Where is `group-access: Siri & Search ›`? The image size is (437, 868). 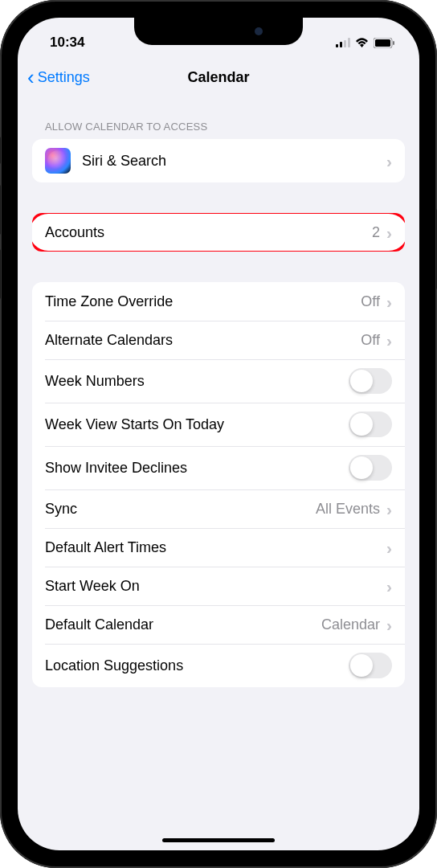 group-access: Siri & Search › is located at coordinates (218, 161).